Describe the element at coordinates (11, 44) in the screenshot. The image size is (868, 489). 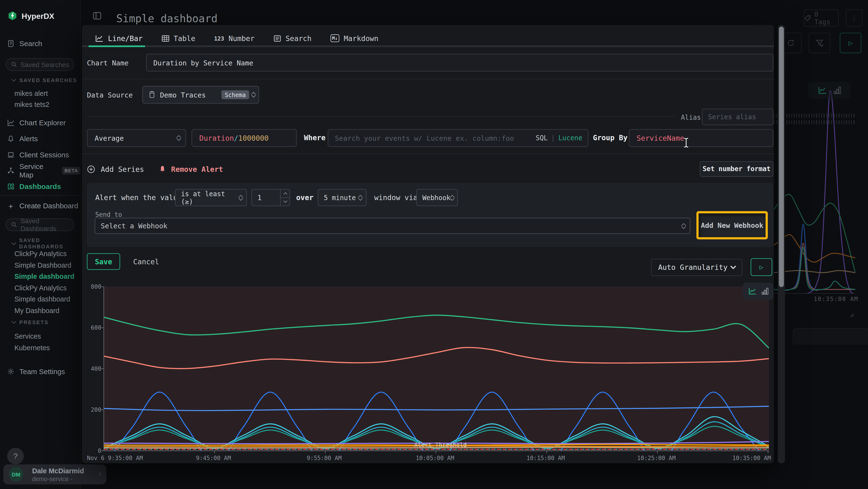
I see `document-icon` at that location.